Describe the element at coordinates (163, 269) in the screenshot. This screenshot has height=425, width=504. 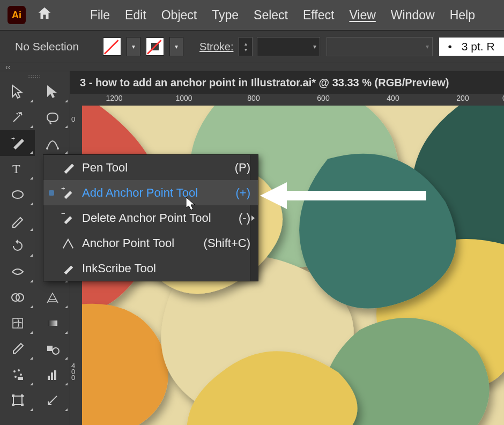
I see `flyout-item-label: InkScribe Tool` at that location.